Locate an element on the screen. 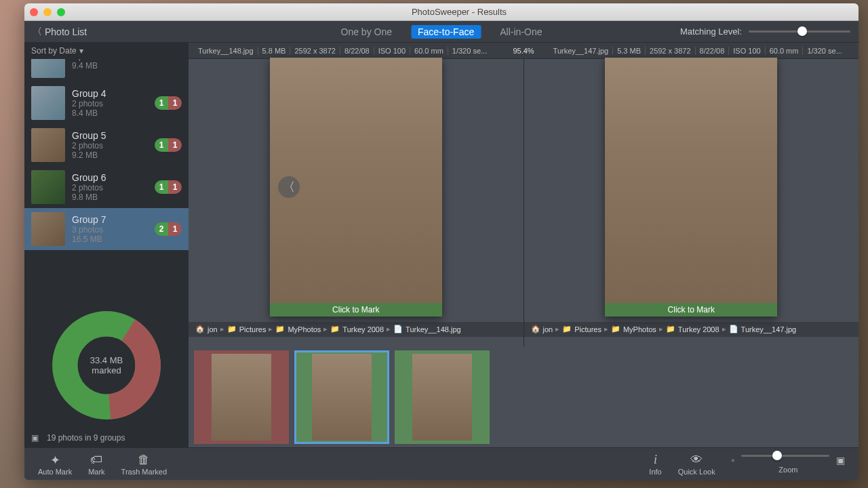  zoom-in-icon: ▣ is located at coordinates (841, 460).